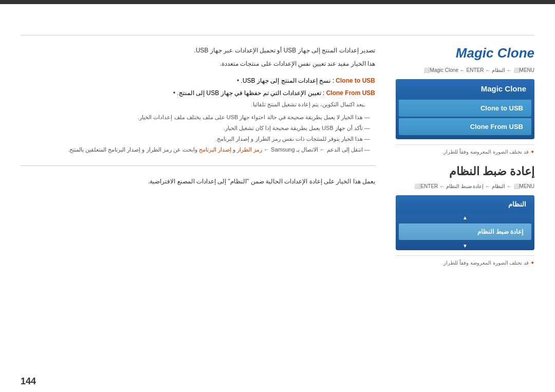  Describe the element at coordinates (288, 81) in the screenshot. I see `bullet1-text: : نسخ إعدادات المنتج إلى جهاز USB.` at that location.